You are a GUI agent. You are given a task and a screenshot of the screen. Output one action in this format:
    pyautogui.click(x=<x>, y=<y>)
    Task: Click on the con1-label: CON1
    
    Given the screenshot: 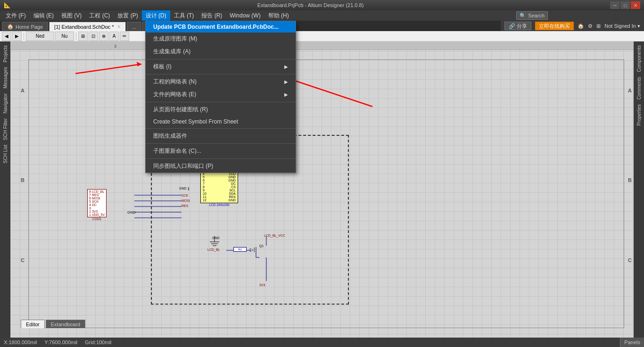 What is the action you would take?
    pyautogui.click(x=97, y=219)
    